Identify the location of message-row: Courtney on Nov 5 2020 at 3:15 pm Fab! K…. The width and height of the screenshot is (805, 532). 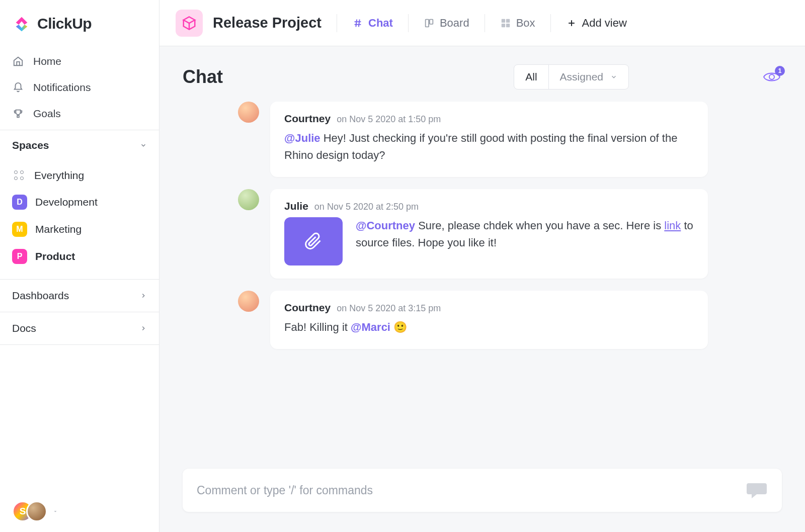
(482, 320).